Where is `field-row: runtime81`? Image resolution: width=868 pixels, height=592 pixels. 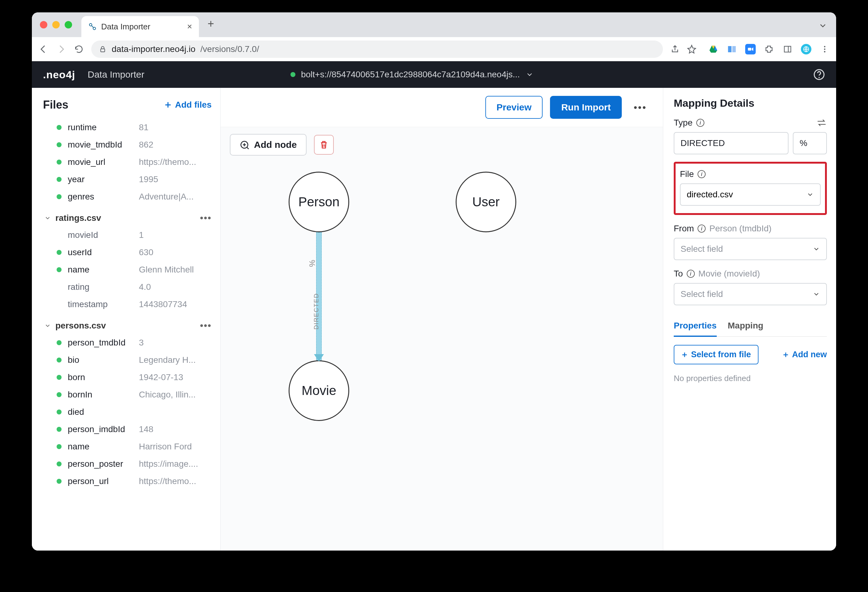
field-row: runtime81 is located at coordinates (128, 127).